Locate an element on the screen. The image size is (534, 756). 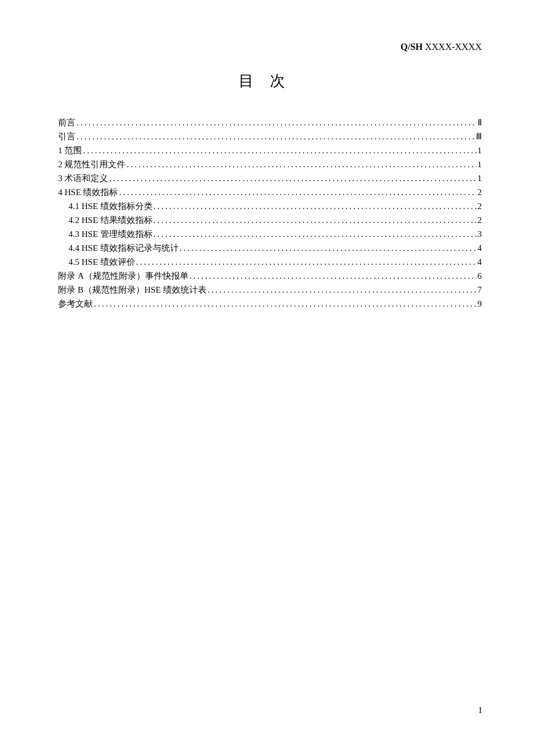
toc-entry: 4 HSE 绩效指标 2 is located at coordinates (270, 192).